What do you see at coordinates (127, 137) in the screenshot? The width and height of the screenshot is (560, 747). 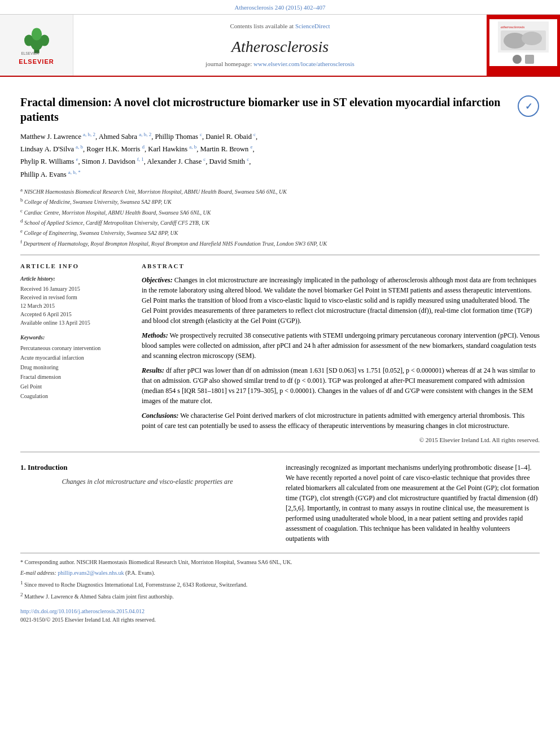 I see `author-2: Ahmed Sabra a, b, 2,` at bounding box center [127, 137].